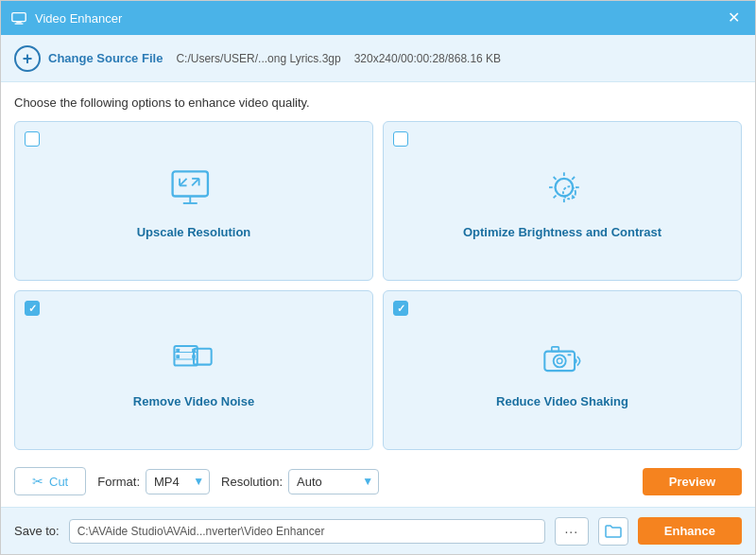 This screenshot has width=756, height=555. What do you see at coordinates (153, 482) in the screenshot?
I see `format-group: Format: MP4 AVI MOV MKV ▼` at bounding box center [153, 482].